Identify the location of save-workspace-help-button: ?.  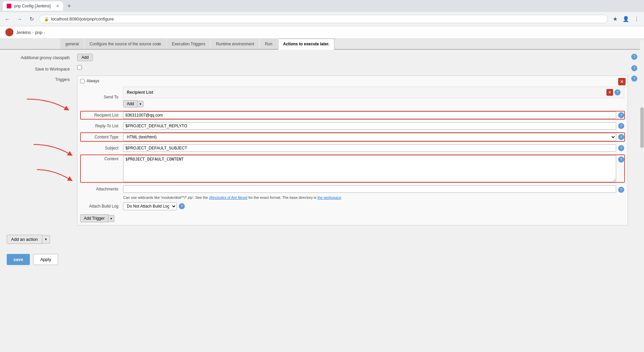
(634, 68).